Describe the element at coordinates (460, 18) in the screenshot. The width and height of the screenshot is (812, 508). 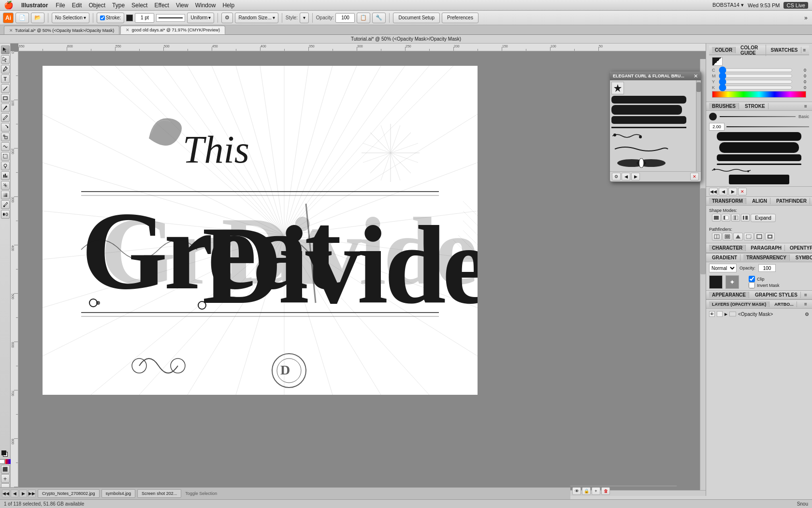
I see `preferences-btn: Preferences` at that location.